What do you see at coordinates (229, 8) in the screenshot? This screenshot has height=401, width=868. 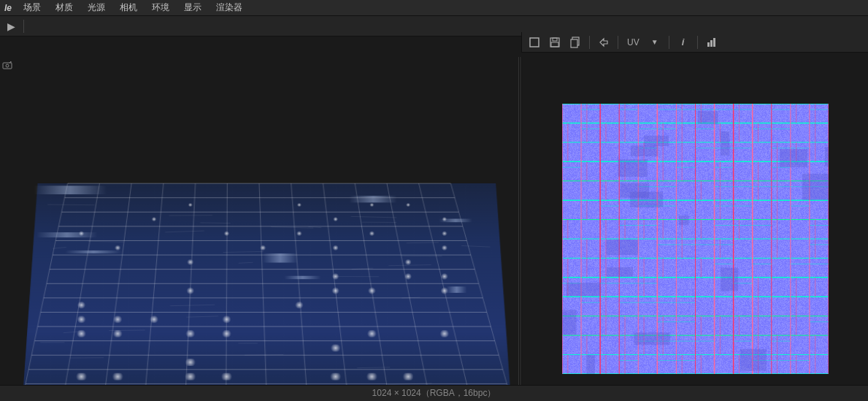 I see `menu-renderer: 渲染器` at bounding box center [229, 8].